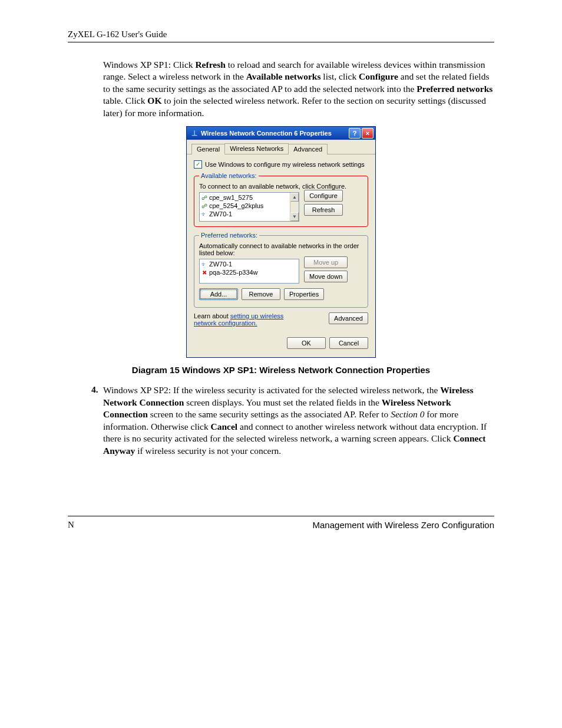 The height and width of the screenshot is (728, 562). Describe the element at coordinates (323, 196) in the screenshot. I see `configure-button: Configure` at that location.